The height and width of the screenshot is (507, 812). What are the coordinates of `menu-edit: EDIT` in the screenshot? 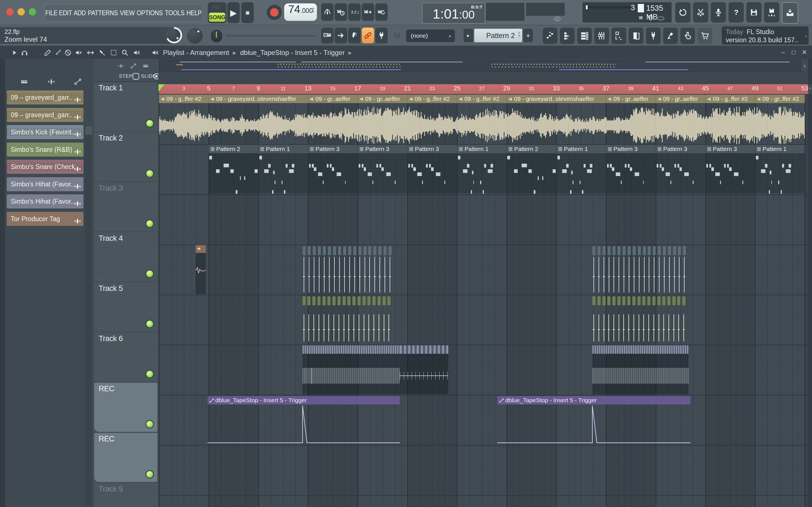 It's located at (65, 13).